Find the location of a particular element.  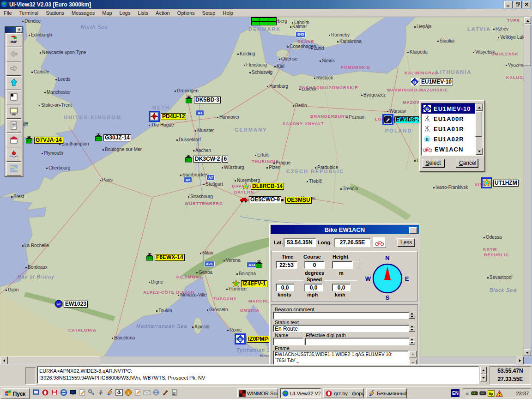

arrow-left-button is located at coordinates (14, 54).